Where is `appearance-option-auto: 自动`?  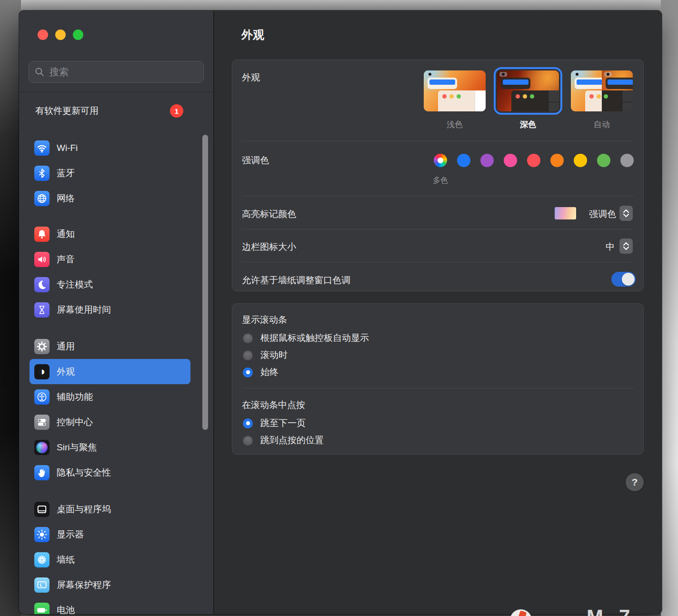 appearance-option-auto: 自动 is located at coordinates (602, 100).